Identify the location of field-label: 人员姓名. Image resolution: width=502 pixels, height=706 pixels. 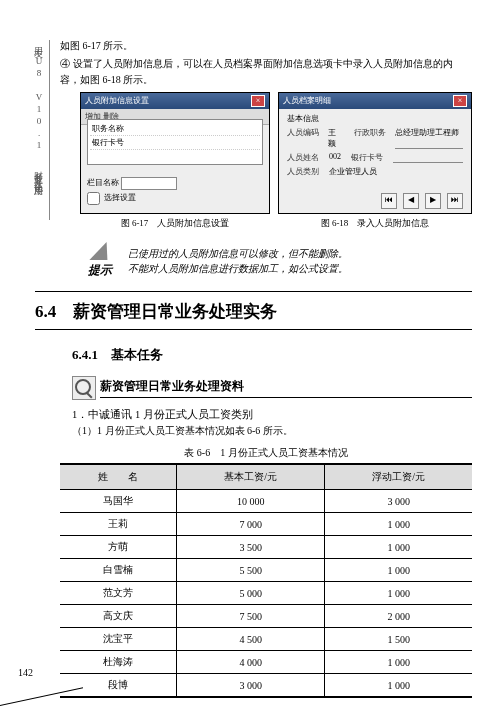
(308, 158).